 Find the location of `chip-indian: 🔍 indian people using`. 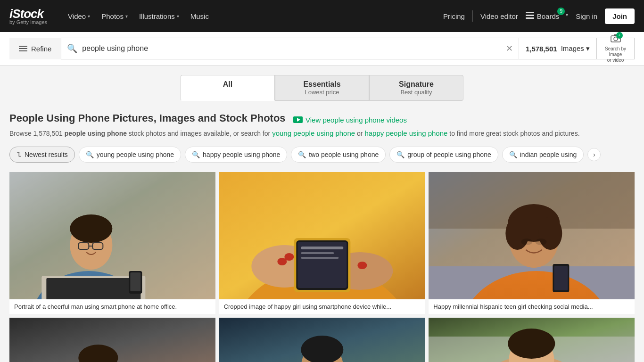

chip-indian: 🔍 indian people using is located at coordinates (543, 155).